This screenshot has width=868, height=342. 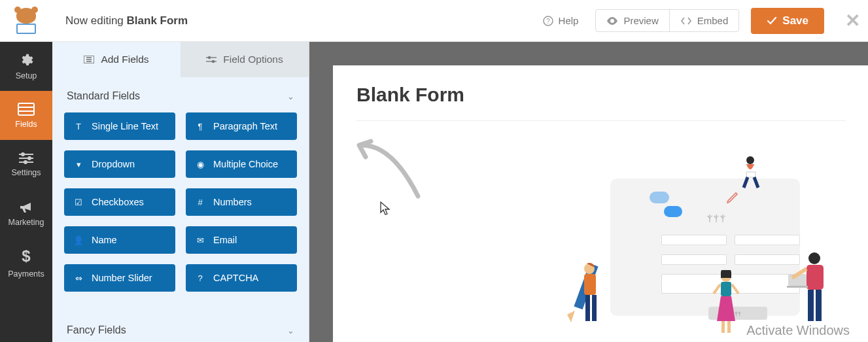 I want to click on tab-label: Field Options, so click(x=252, y=60).